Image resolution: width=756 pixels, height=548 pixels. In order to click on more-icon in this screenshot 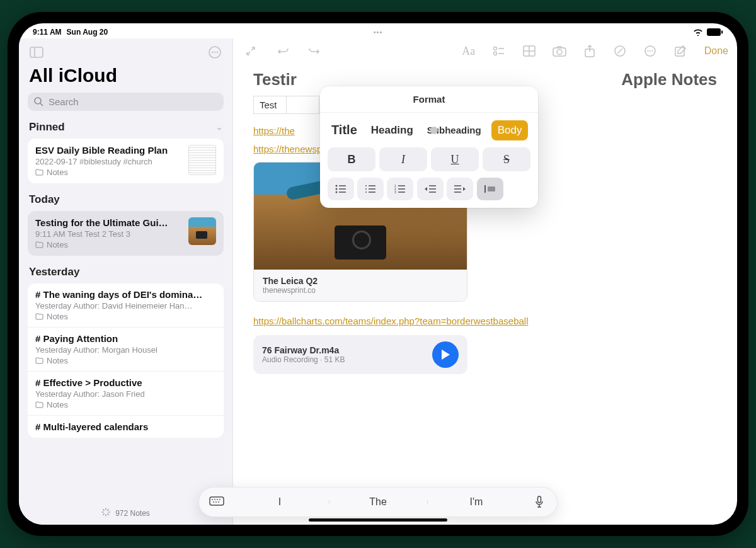, I will do `click(650, 51)`.